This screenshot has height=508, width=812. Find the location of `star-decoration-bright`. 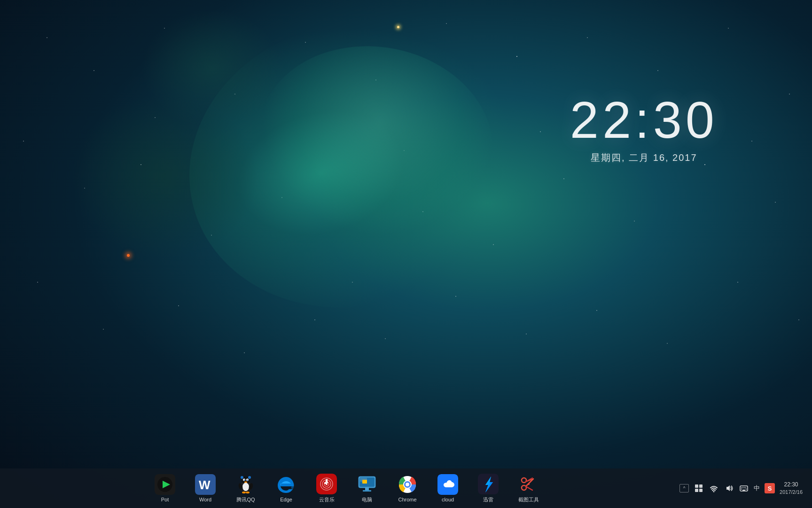

star-decoration-bright is located at coordinates (398, 27).